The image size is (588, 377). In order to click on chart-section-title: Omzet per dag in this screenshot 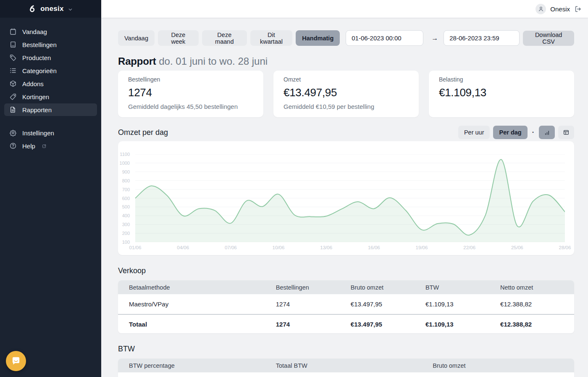, I will do `click(143, 133)`.